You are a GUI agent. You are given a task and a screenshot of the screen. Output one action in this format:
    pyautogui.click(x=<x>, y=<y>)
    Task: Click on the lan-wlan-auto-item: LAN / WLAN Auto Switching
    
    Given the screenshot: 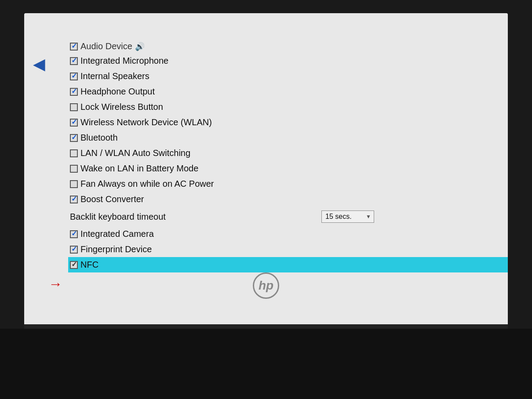 What is the action you would take?
    pyautogui.click(x=222, y=153)
    